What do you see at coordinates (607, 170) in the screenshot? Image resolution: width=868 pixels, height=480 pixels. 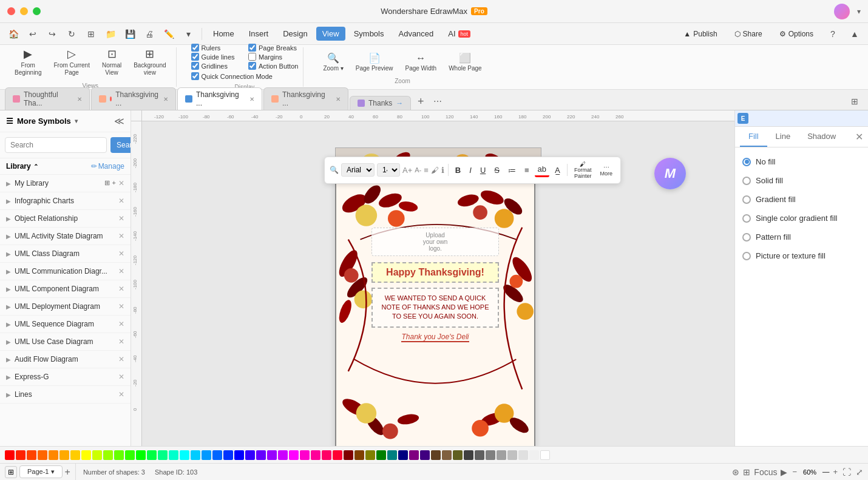 I see `more-text-button: ⋯ More` at bounding box center [607, 170].